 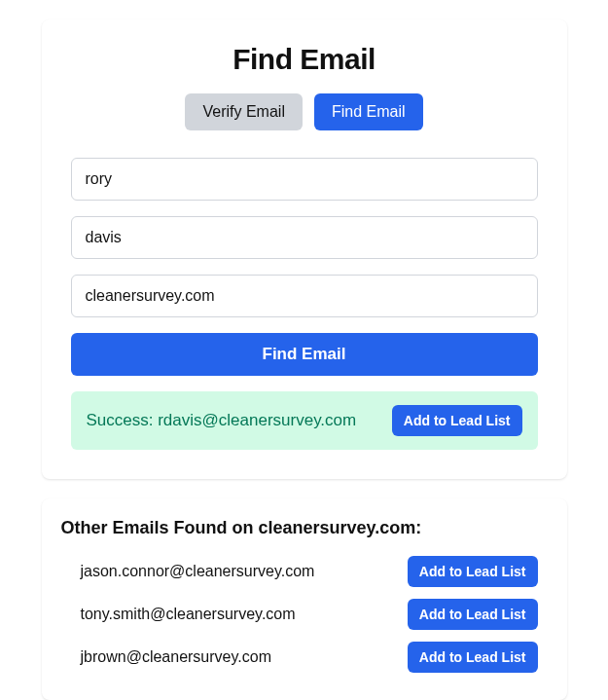 What do you see at coordinates (222, 421) in the screenshot?
I see `success-message: Success: rdavis@cleanersurvey.com` at bounding box center [222, 421].